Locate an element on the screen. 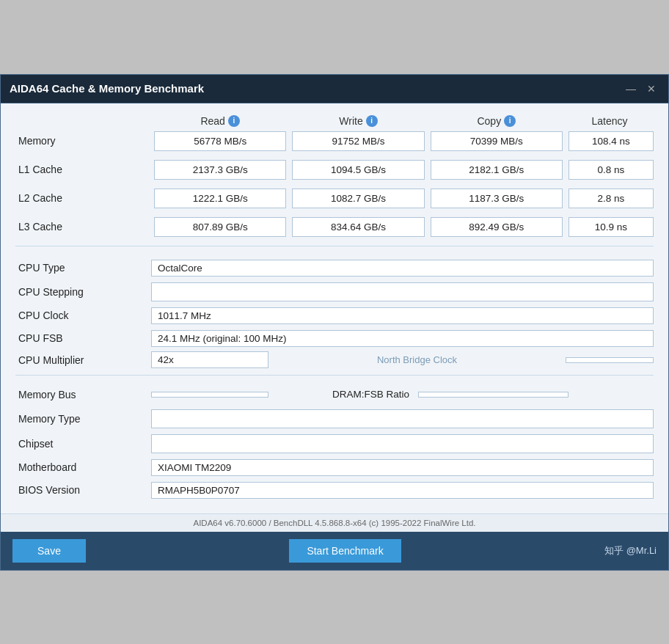  memory-type-value is located at coordinates (402, 419).